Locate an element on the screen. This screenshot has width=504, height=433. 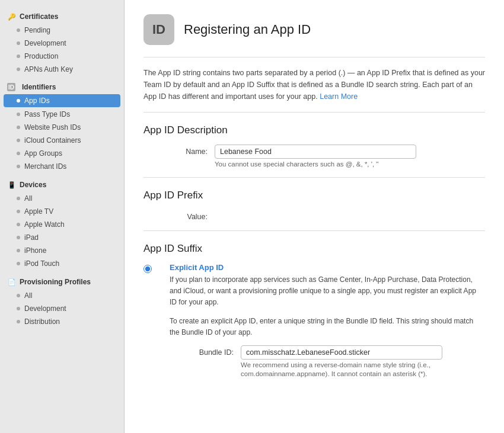
sidebar-item-production: Production is located at coordinates (62, 56).